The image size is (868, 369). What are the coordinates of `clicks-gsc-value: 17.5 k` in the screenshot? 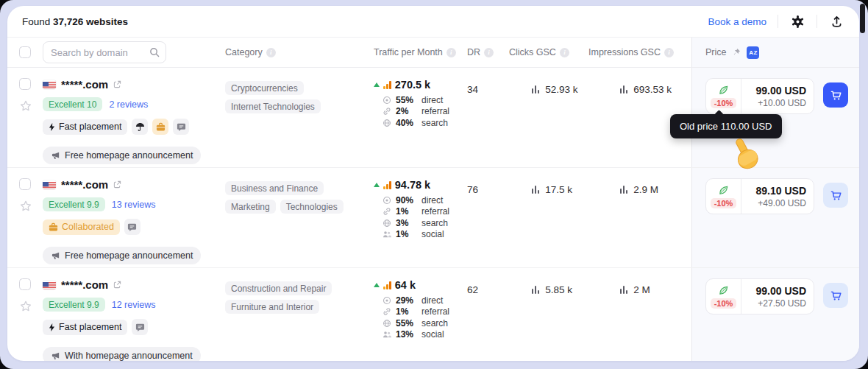 It's located at (561, 190).